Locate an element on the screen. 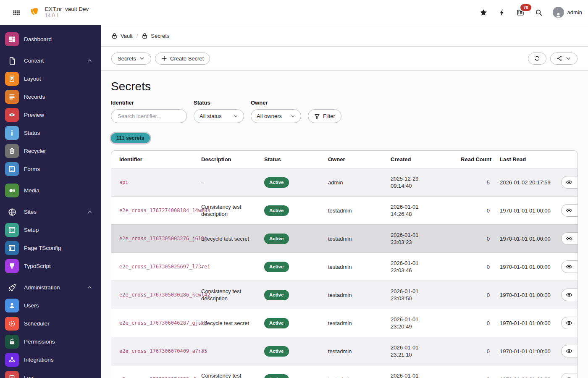  clear-cache-button is located at coordinates (502, 13).